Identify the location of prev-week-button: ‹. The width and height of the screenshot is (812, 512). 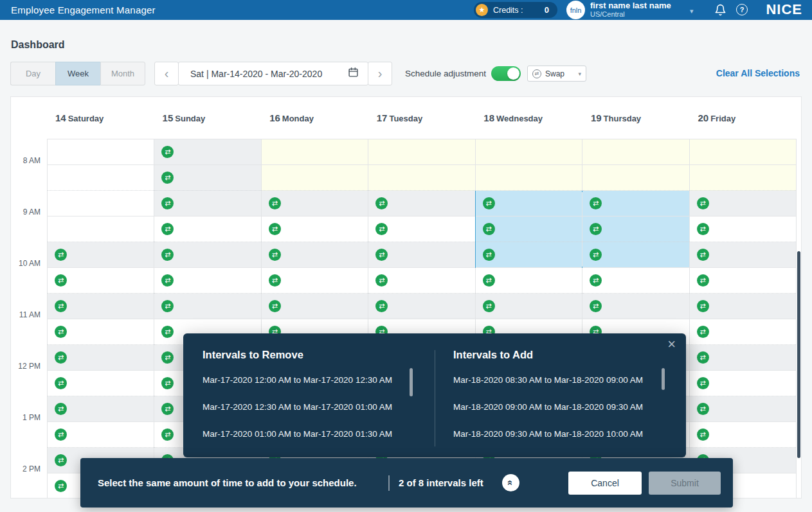
(167, 73).